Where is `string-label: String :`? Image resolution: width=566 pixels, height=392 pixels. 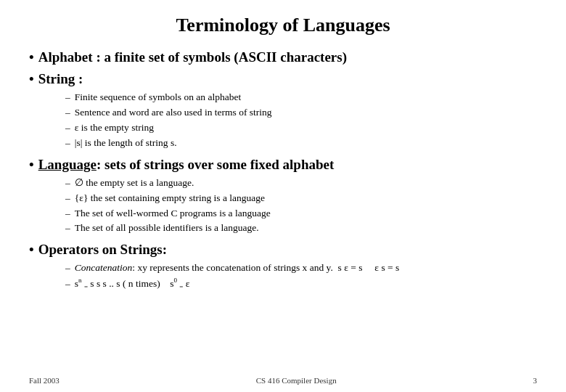
string-label: String : is located at coordinates (61, 79).